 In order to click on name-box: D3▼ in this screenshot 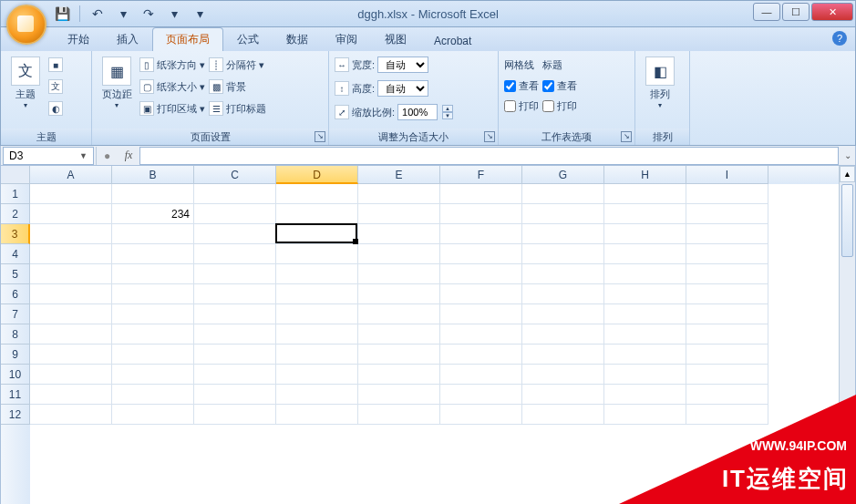, I will do `click(48, 156)`.